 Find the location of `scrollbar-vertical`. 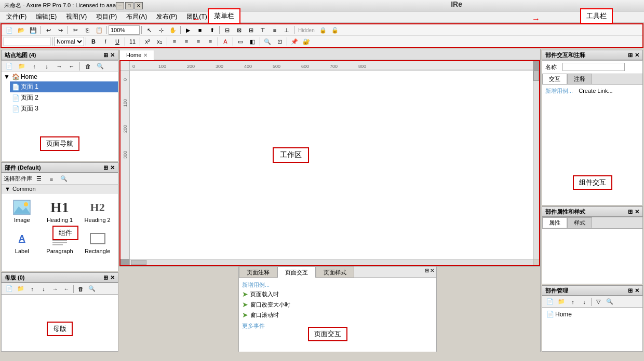

scrollbar-vertical is located at coordinates (536, 165).